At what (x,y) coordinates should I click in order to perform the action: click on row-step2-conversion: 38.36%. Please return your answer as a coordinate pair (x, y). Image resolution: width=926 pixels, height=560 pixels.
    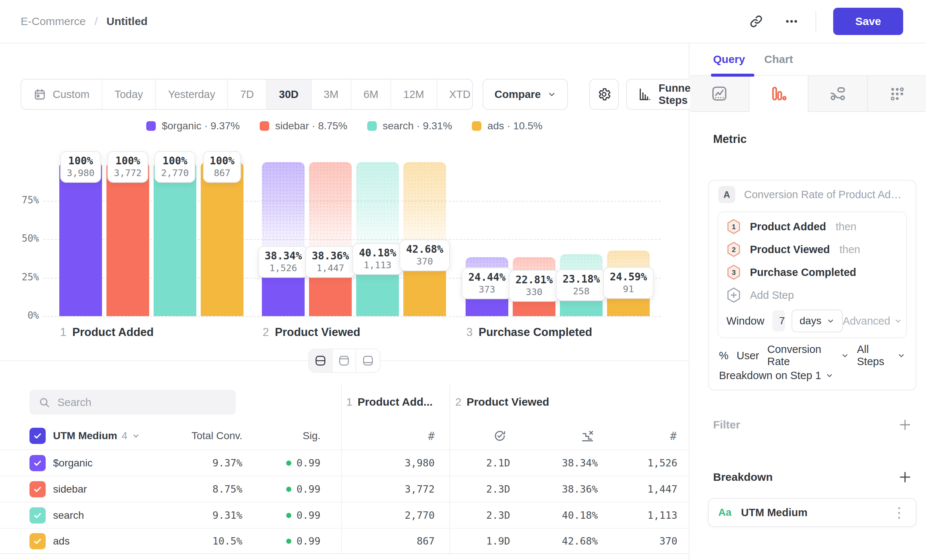
    Looking at the image, I should click on (555, 489).